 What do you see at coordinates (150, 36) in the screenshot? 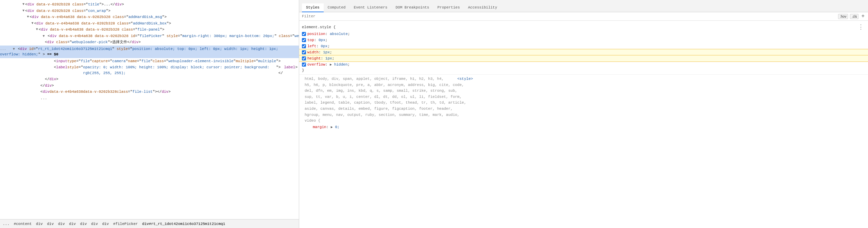
I see `dom-line: ▼ <div data-v-e4b4a638 data-v-0202b328 i…` at bounding box center [150, 36].